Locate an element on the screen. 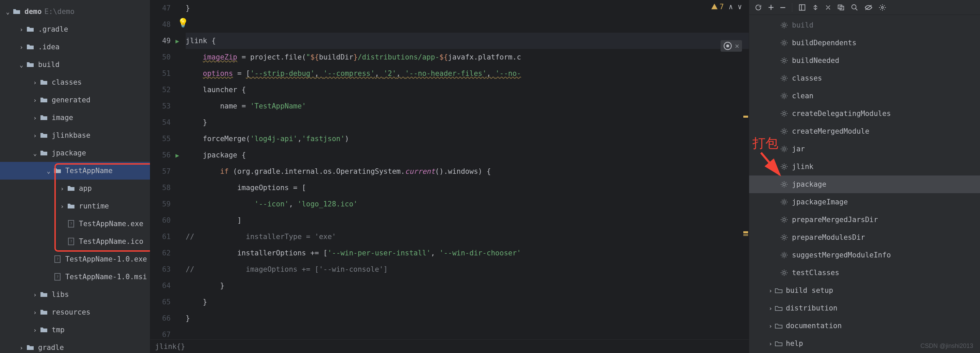 Image resolution: width=980 pixels, height=353 pixels. gradle-task-clean: clean is located at coordinates (864, 96).